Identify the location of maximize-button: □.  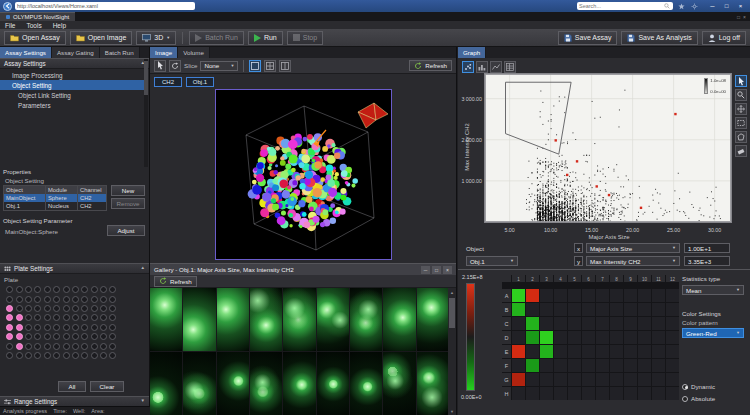
(726, 6).